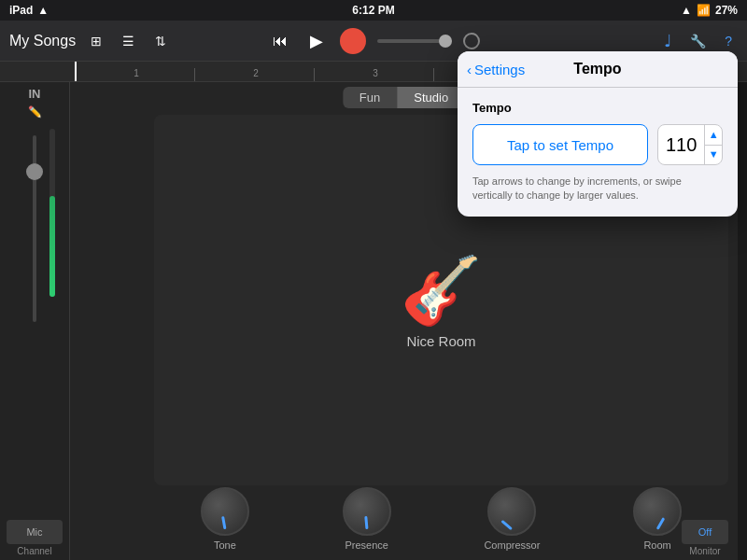 This screenshot has width=747, height=560. I want to click on knob-group-presence: Presence, so click(367, 519).